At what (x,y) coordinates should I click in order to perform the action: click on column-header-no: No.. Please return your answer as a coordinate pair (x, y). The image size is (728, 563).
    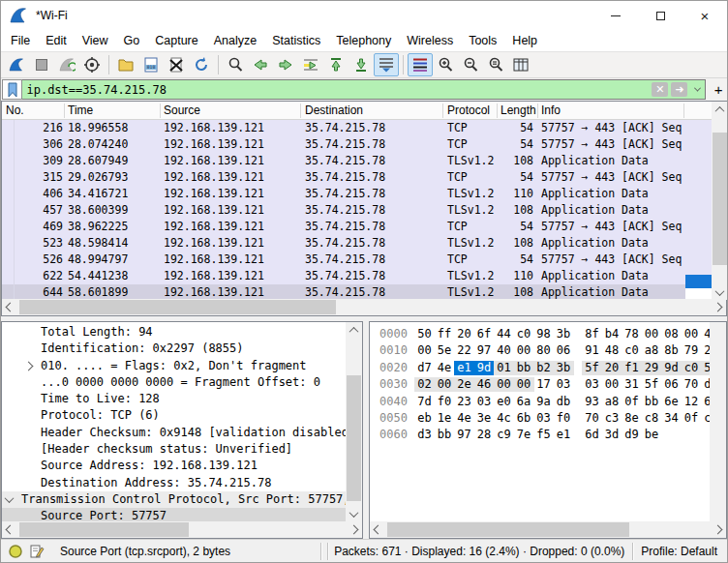
    Looking at the image, I should click on (15, 110).